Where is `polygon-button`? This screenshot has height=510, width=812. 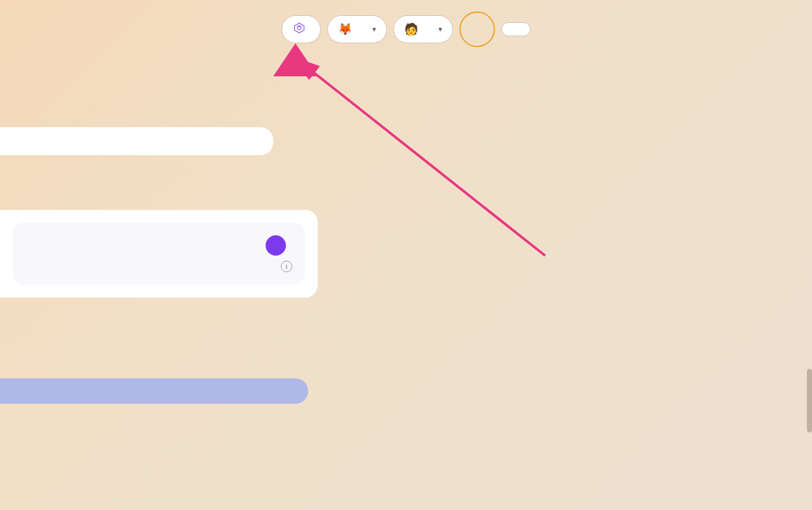
polygon-button is located at coordinates (301, 29).